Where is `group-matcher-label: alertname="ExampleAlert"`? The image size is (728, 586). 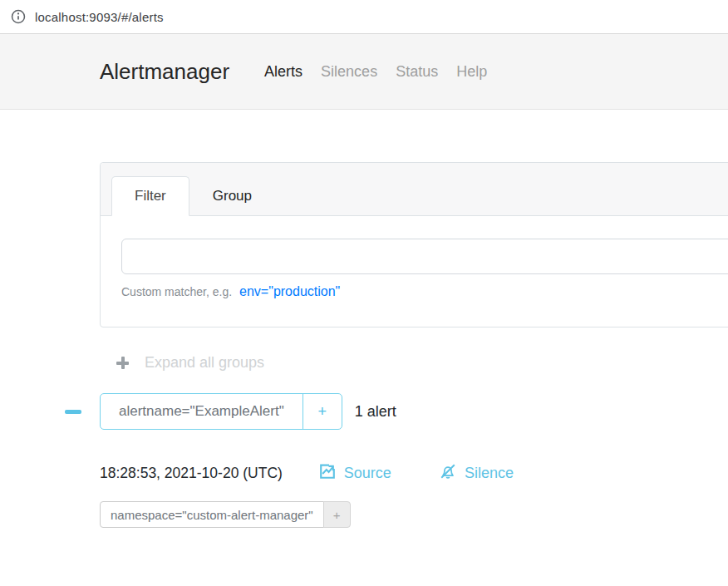 group-matcher-label: alertname="ExampleAlert" is located at coordinates (201, 411).